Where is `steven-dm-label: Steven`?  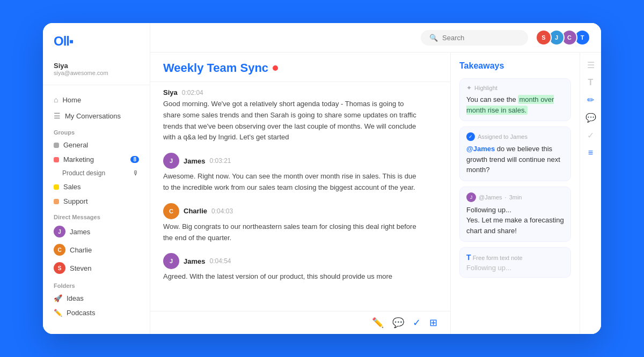 steven-dm-label: Steven is located at coordinates (80, 268).